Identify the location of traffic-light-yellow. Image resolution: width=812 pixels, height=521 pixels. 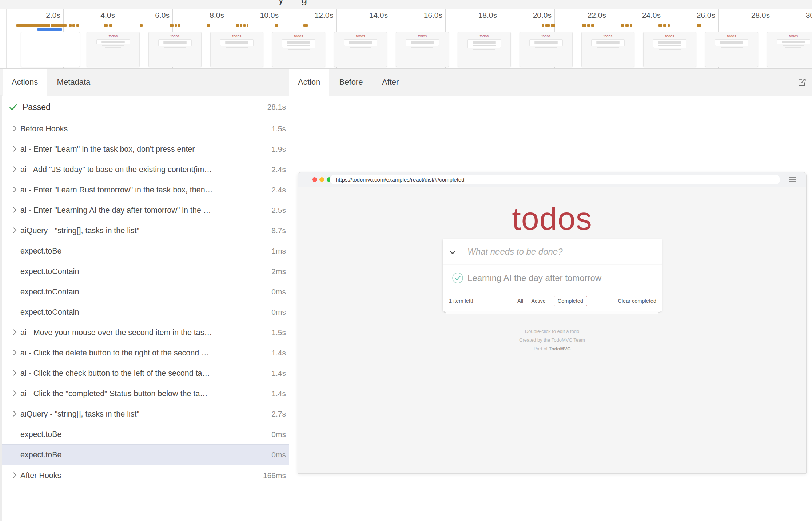
(322, 180).